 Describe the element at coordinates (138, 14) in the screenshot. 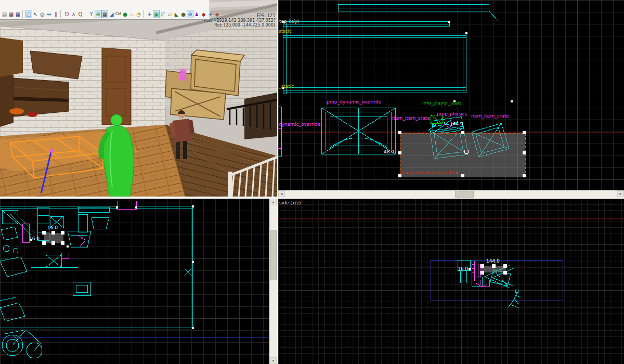

I see `toolbar-button-sound-toggle: ◔` at that location.